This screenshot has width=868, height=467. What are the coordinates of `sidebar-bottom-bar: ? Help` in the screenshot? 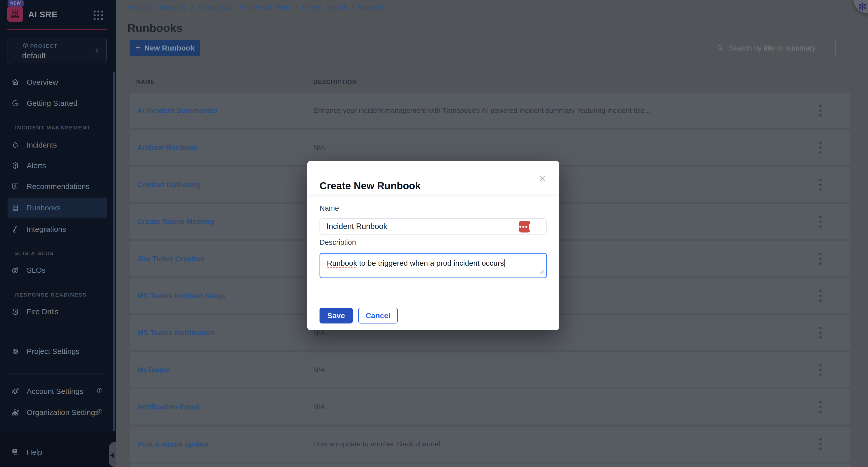 It's located at (58, 450).